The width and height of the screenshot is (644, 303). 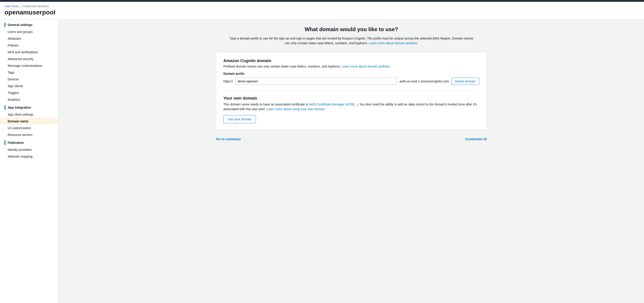 I want to click on sidebar-item-advanced-security: Advanced security, so click(x=29, y=59).